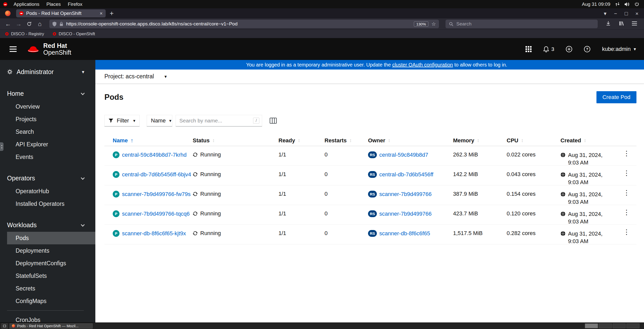 This screenshot has width=644, height=329. Describe the element at coordinates (627, 230) in the screenshot. I see `actions-cell: ⋮` at that location.